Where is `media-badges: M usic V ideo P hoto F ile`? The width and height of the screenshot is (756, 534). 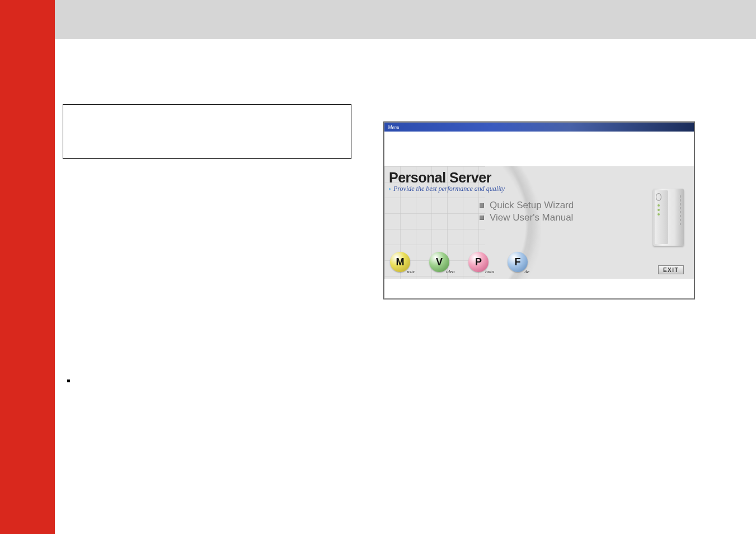
media-badges: M usic V ideo P hoto F ile is located at coordinates (463, 263).